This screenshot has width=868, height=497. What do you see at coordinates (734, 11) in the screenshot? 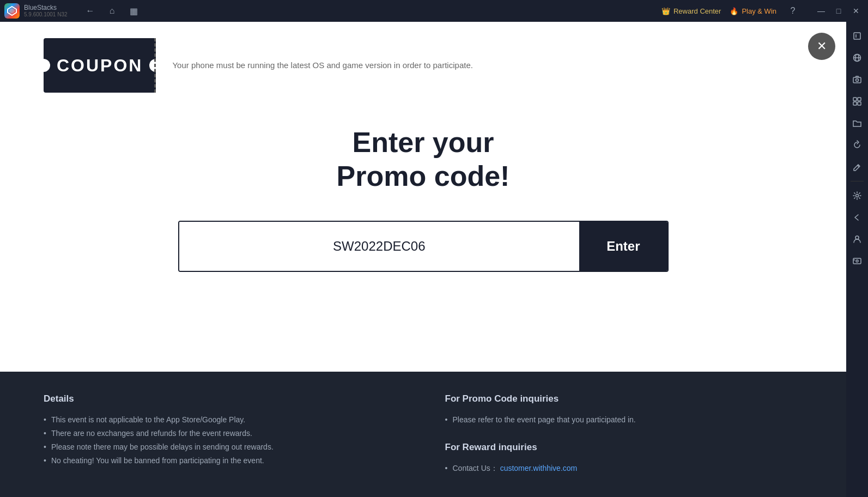
I see `fire-icon: 🔥` at bounding box center [734, 11].